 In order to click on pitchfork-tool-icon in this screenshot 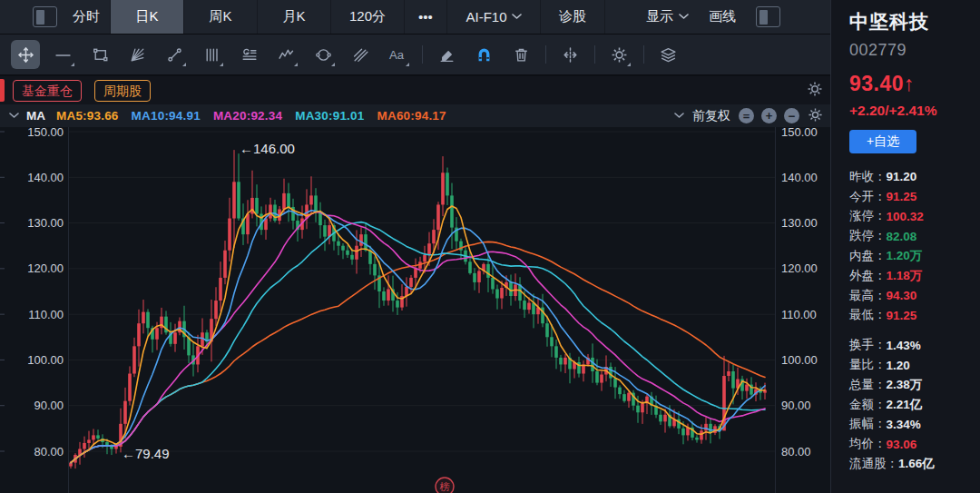, I will do `click(360, 54)`.